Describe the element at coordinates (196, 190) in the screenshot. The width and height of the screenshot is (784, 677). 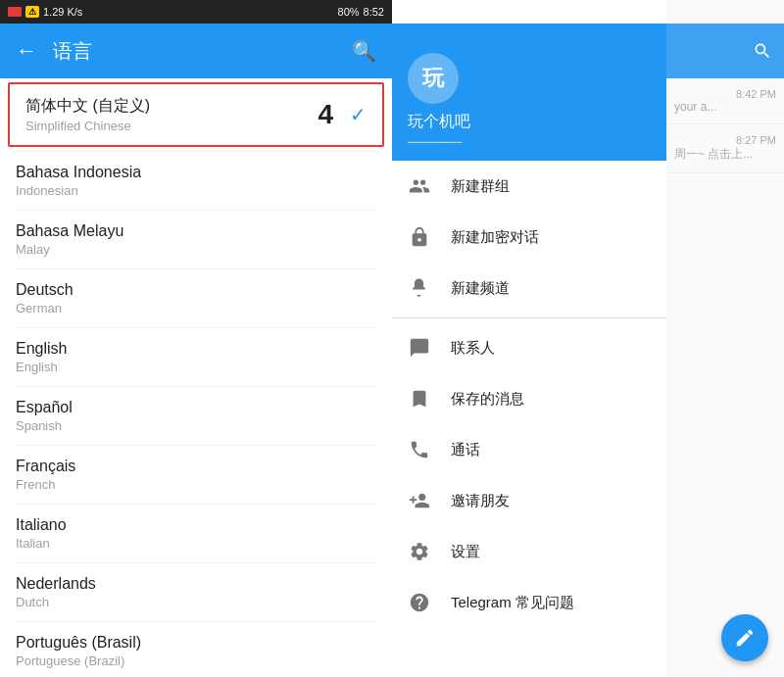
I see `language-subtitle: Indonesian` at that location.